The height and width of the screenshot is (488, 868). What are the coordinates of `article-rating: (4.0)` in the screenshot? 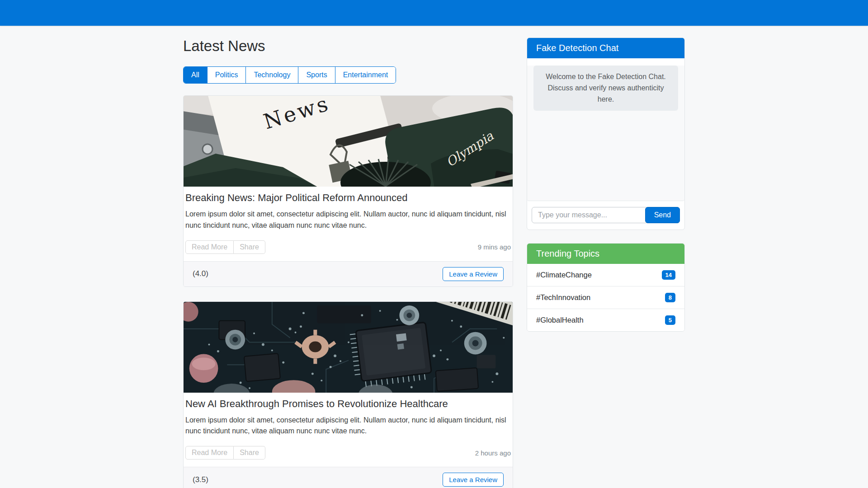 It's located at (201, 274).